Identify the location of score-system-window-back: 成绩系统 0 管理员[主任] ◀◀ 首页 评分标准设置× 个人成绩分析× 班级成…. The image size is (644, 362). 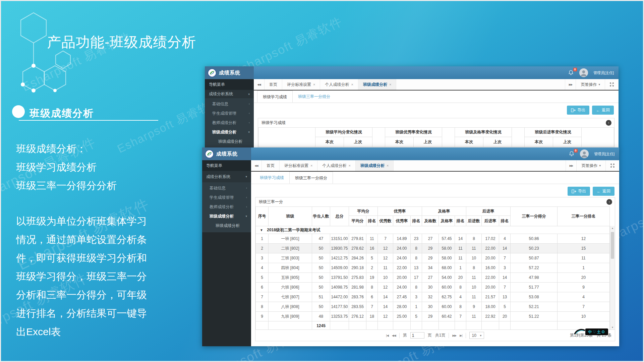
(412, 107).